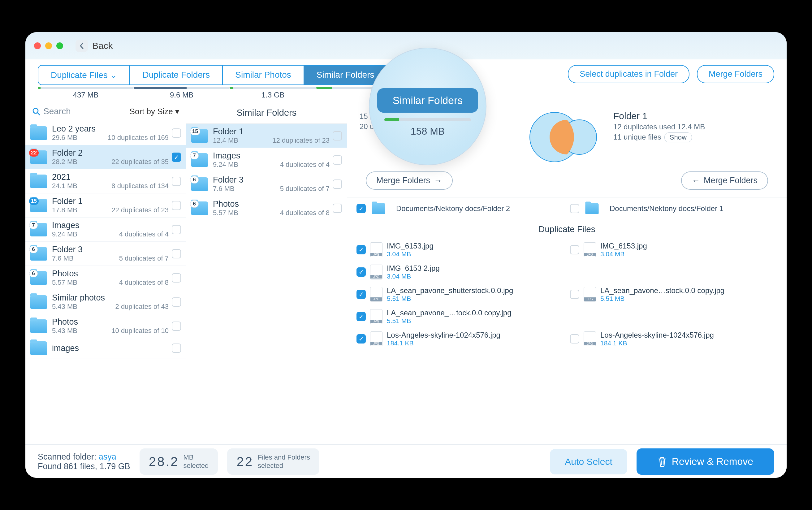  What do you see at coordinates (725, 180) in the screenshot?
I see `merge-right-button: ← Merge Folders` at bounding box center [725, 180].